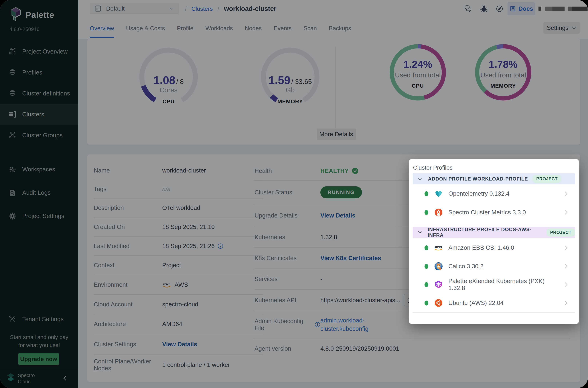  I want to click on profile-layer-opentelemetry: Opentelemetry 0.132.4, so click(494, 194).